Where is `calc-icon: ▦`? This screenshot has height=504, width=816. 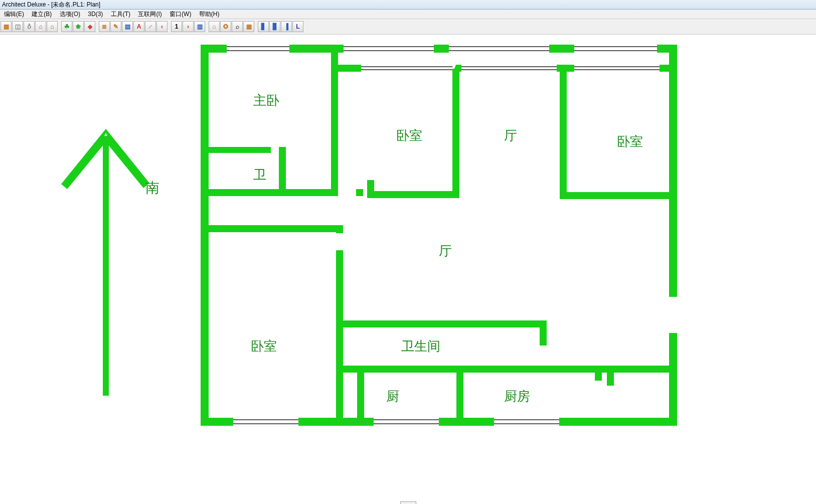
calc-icon: ▦ is located at coordinates (249, 27).